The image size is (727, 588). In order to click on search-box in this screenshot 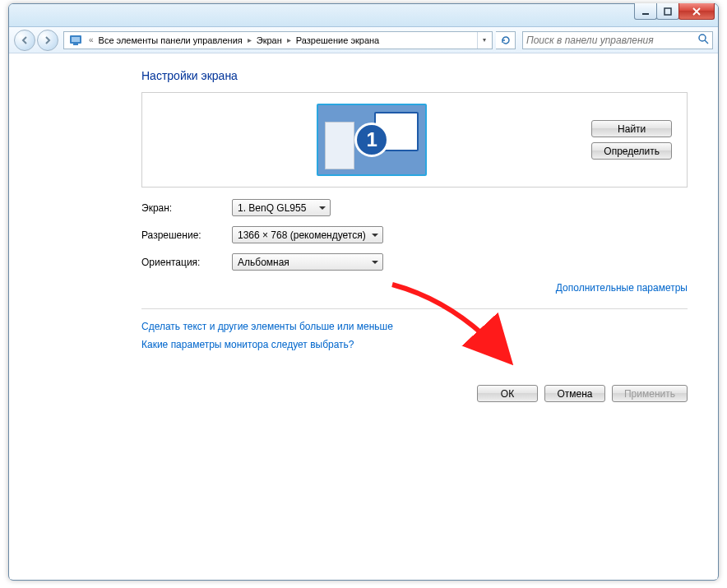, I will do `click(618, 40)`.